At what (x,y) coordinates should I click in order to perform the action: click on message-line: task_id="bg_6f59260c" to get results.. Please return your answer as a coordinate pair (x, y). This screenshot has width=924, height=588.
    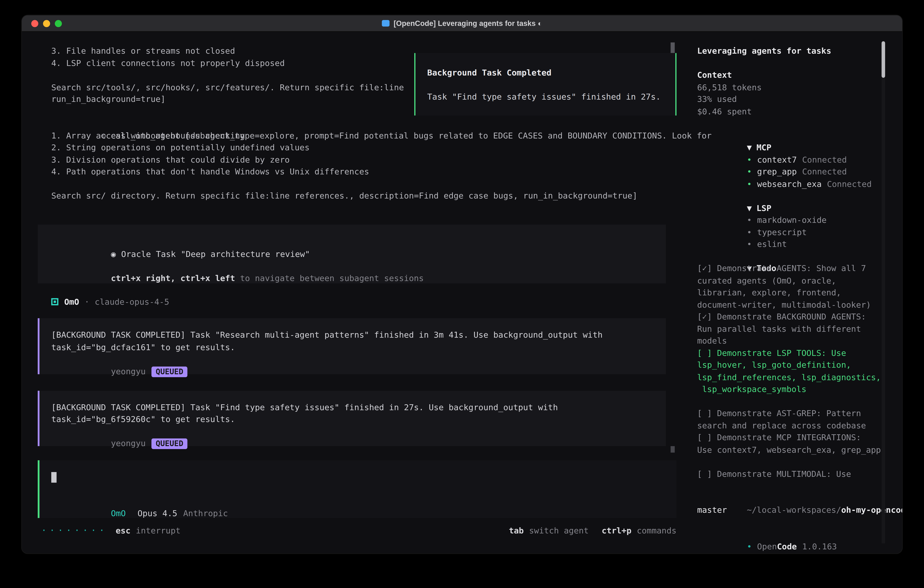
    Looking at the image, I should click on (351, 419).